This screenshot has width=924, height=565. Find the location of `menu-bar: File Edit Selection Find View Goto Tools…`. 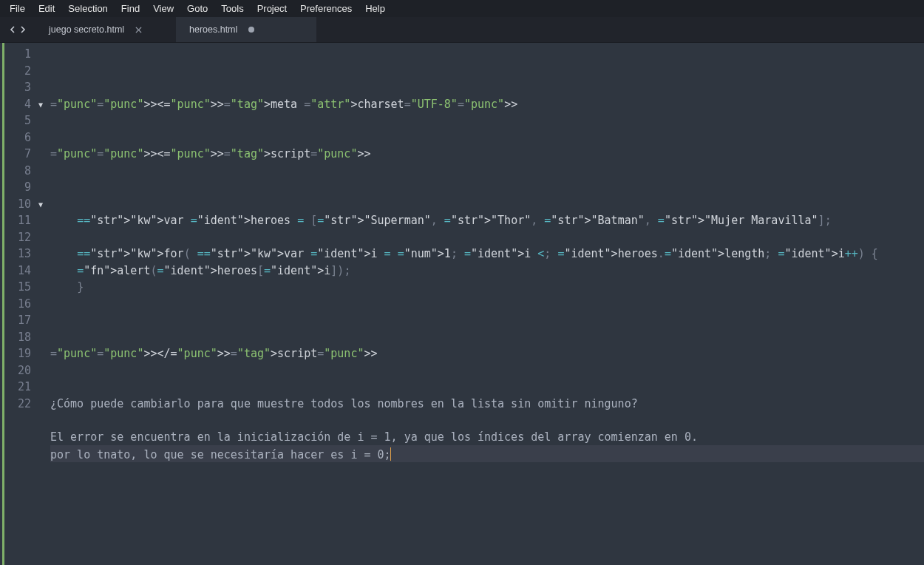

menu-bar: File Edit Selection Find View Goto Tools… is located at coordinates (462, 9).